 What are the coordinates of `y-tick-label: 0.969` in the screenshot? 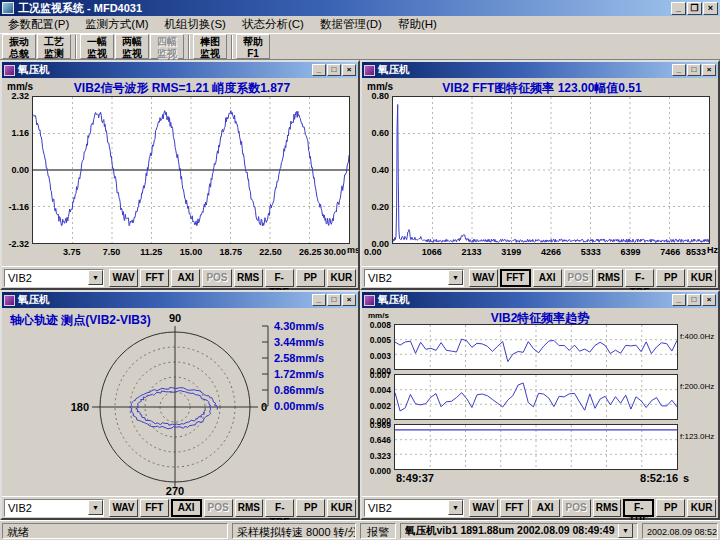 It's located at (376, 425).